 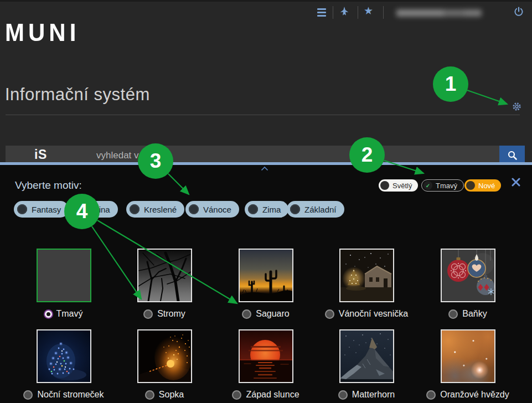 What do you see at coordinates (47, 209) in the screenshot?
I see `category-label: Fantasy` at bounding box center [47, 209].